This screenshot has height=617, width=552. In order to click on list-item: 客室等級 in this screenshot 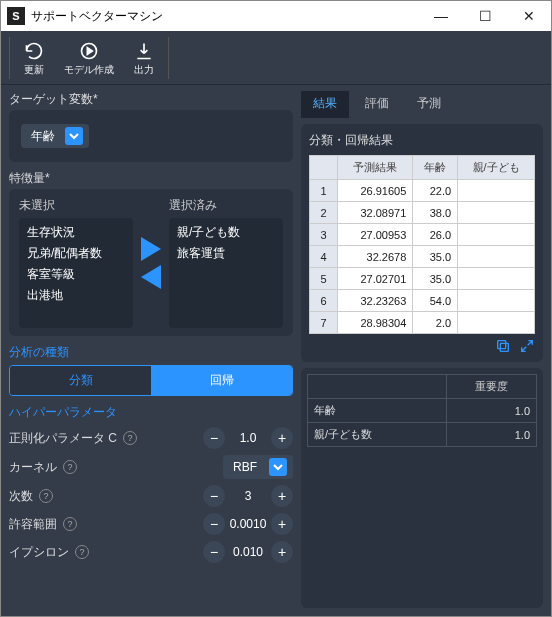, I will do `click(76, 274)`.